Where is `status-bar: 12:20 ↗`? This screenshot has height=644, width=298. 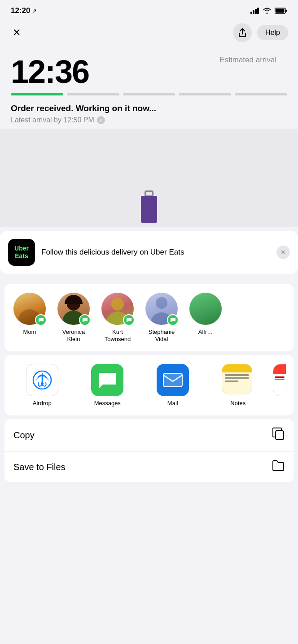
status-bar: 12:20 ↗ is located at coordinates (149, 9).